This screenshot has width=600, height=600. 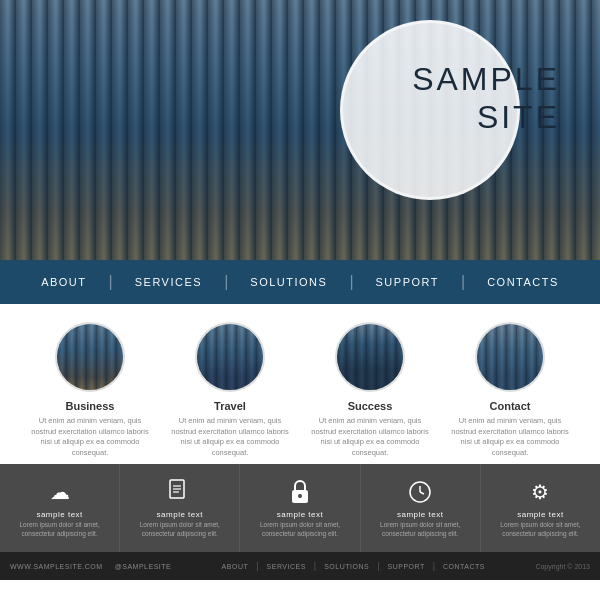 I want to click on feature-business: Business Ut enim ad minim veniam, quis n…, so click(x=90, y=390).